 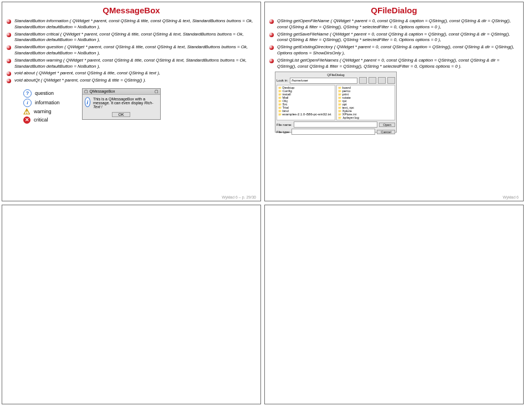 I want to click on up-icon, so click(x=363, y=80).